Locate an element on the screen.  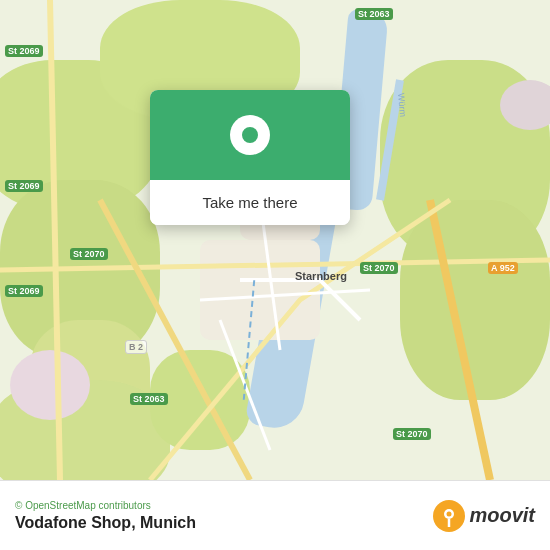
card-icon-area is located at coordinates (250, 135).